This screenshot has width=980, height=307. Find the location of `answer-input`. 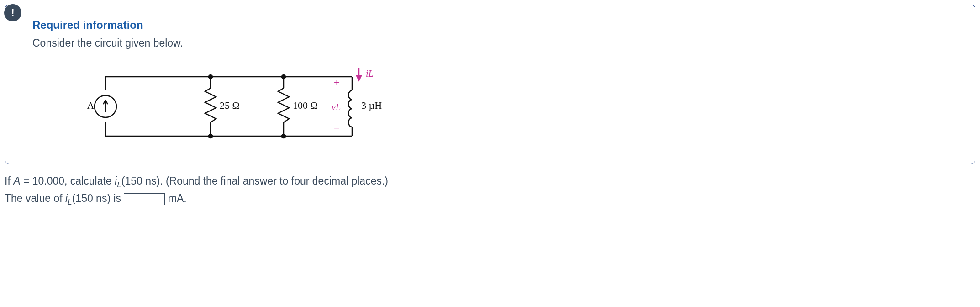

answer-input is located at coordinates (144, 199).